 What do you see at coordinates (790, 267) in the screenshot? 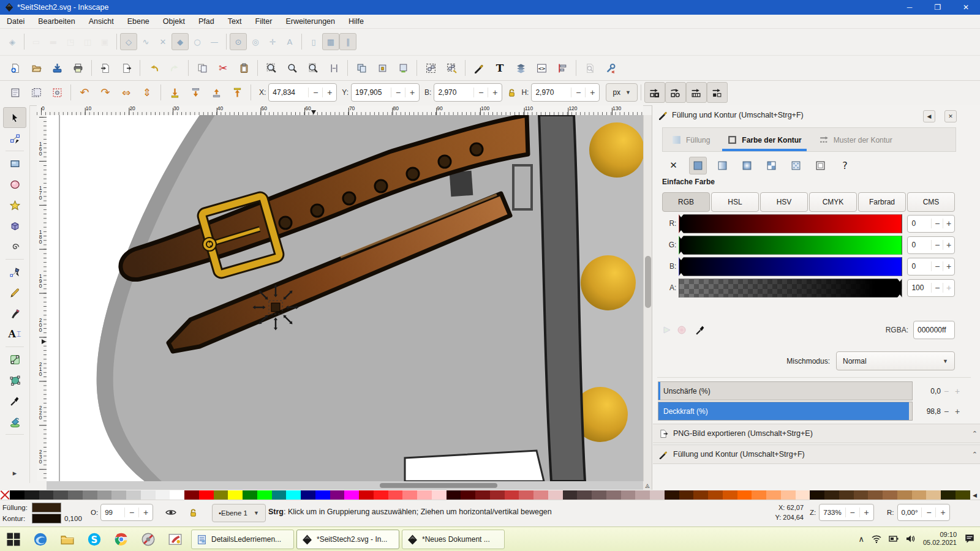
I see `slider-b` at bounding box center [790, 267].